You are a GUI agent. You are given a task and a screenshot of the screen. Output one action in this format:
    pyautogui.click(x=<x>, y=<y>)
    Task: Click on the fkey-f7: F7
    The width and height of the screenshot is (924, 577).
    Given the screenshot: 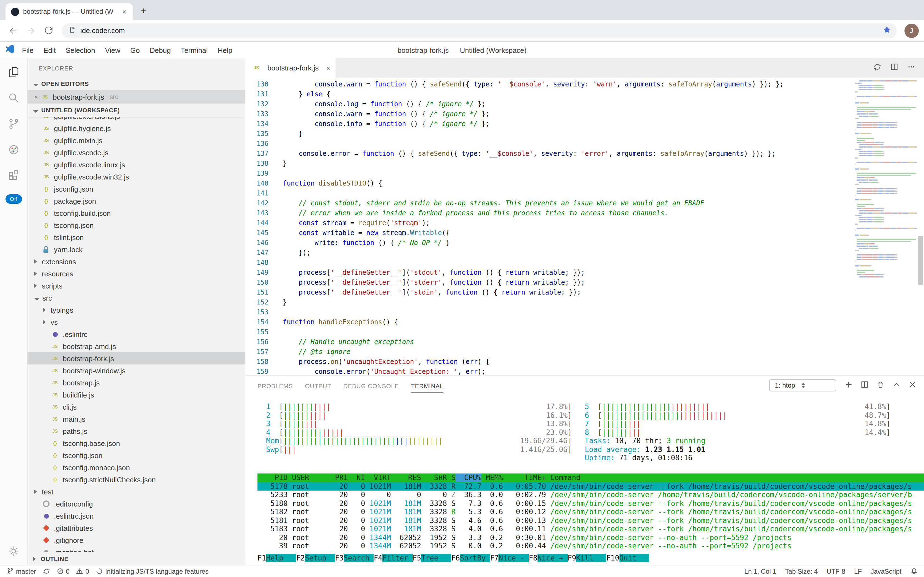 What is the action you would take?
    pyautogui.click(x=494, y=558)
    